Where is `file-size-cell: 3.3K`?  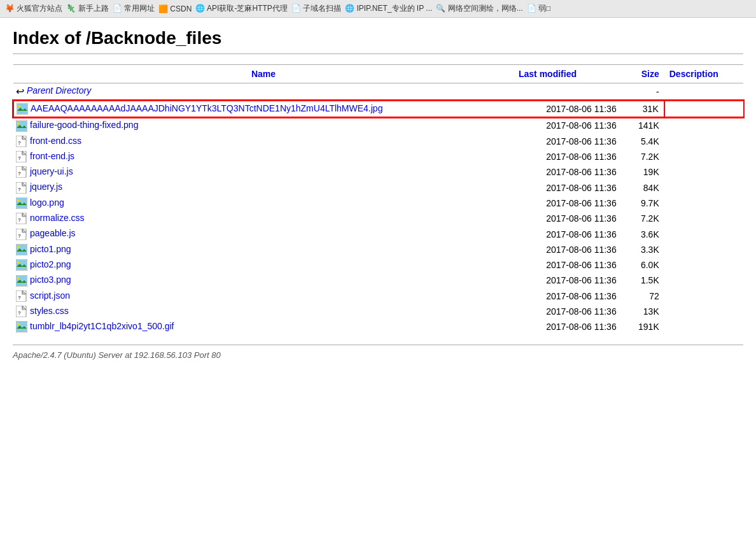 file-size-cell: 3.3K is located at coordinates (644, 250).